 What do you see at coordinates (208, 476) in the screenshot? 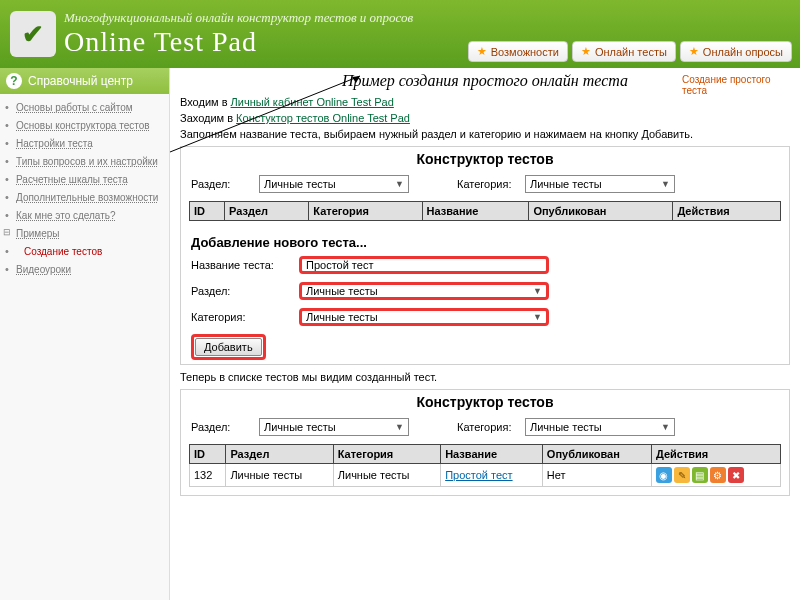
I see `cell-id: 132` at bounding box center [208, 476].